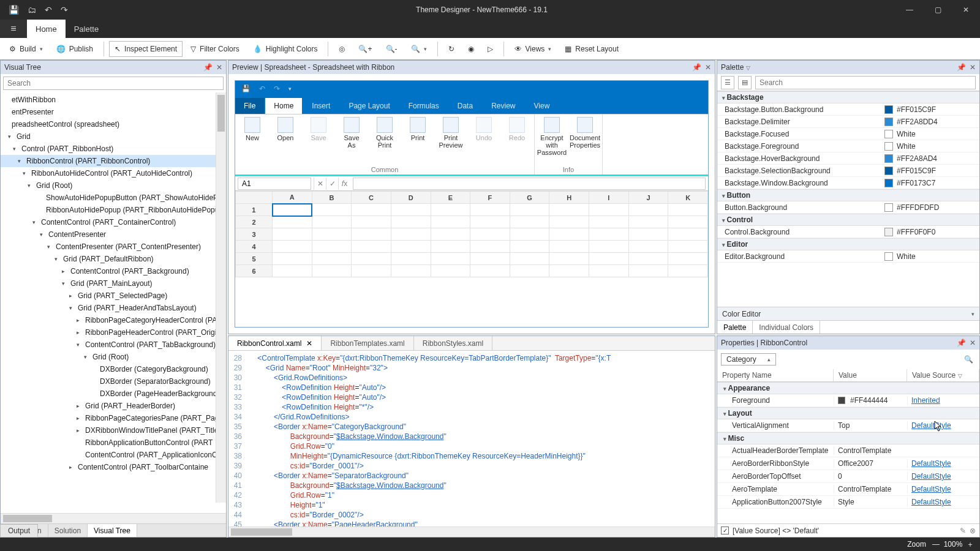 This screenshot has width=980, height=551. What do you see at coordinates (113, 296) in the screenshot?
I see `tree-row: ▸Grid (PART_SelectedPage)` at bounding box center [113, 296].